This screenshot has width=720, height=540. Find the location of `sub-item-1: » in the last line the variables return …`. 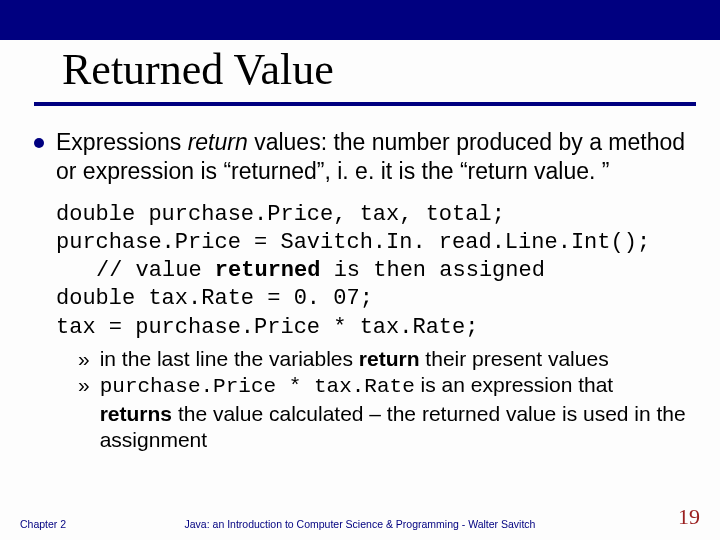

sub-item-1: » in the last line the variables return … is located at coordinates (384, 359).